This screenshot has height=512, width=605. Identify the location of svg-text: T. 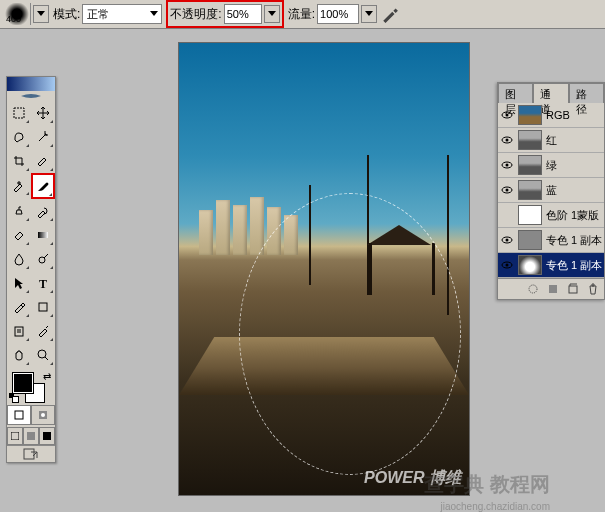
(43, 284).